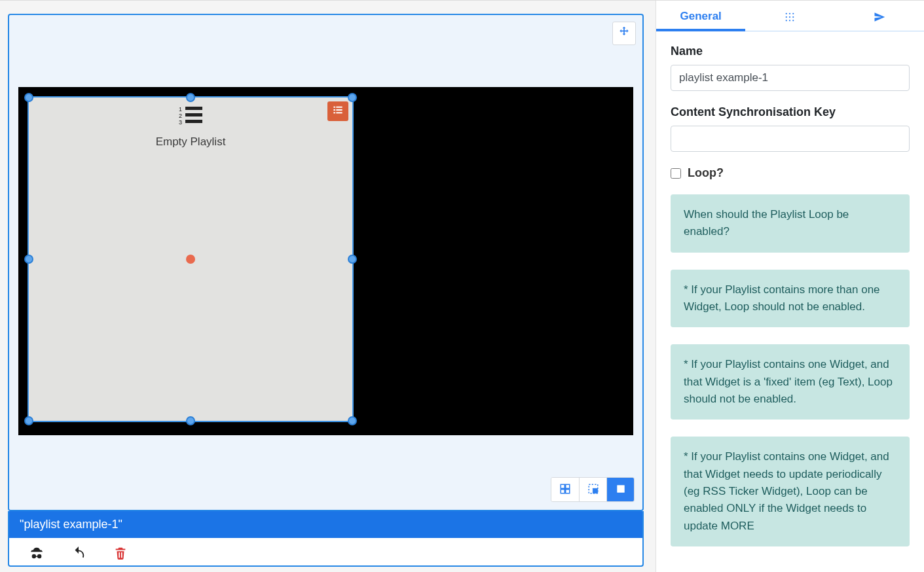  What do you see at coordinates (790, 173) in the screenshot?
I see `loop-group: Loop?` at bounding box center [790, 173].